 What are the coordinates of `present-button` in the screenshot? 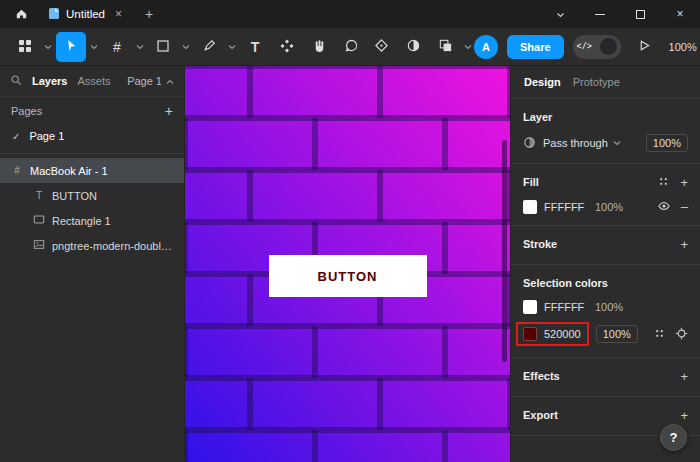 It's located at (645, 47).